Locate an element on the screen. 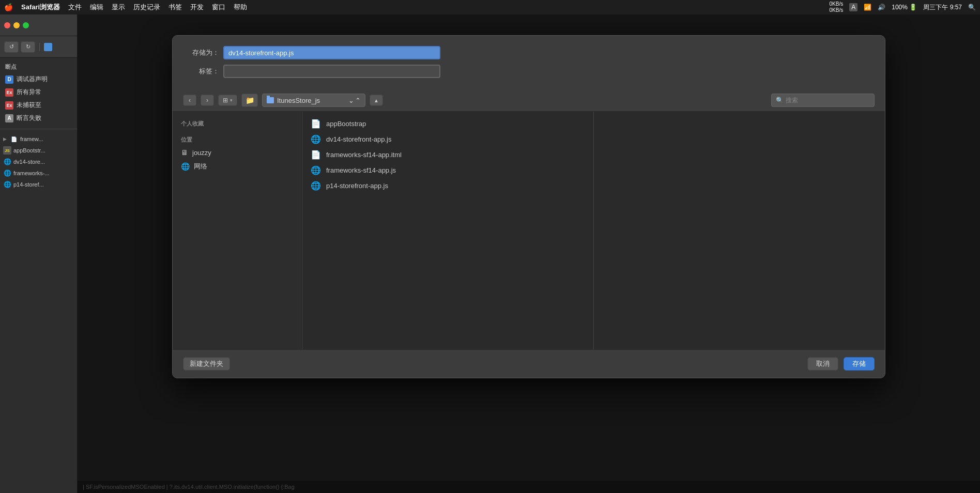 The height and width of the screenshot is (493, 980). sidebar-file-dv14: 🌐 dv14-store... is located at coordinates (38, 162).